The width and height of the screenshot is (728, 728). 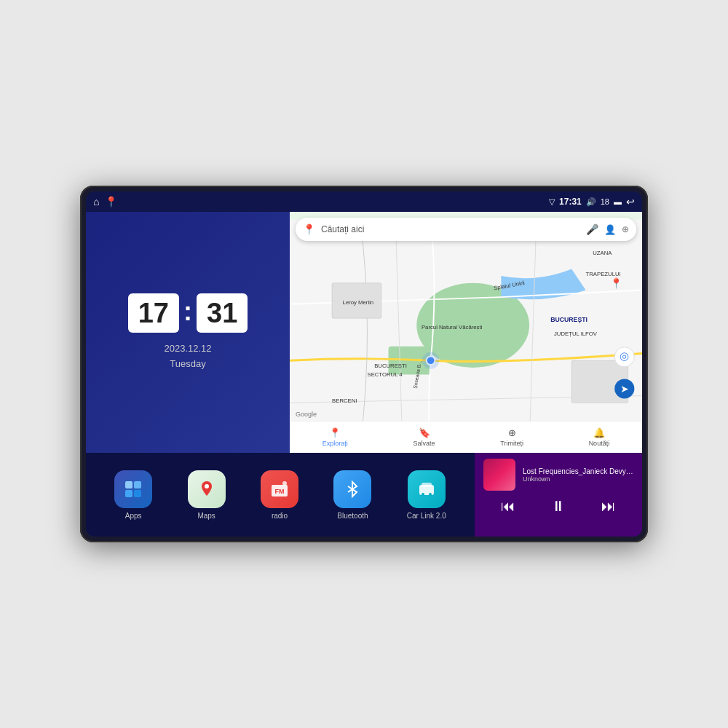 I want to click on carlink-icon, so click(x=427, y=489).